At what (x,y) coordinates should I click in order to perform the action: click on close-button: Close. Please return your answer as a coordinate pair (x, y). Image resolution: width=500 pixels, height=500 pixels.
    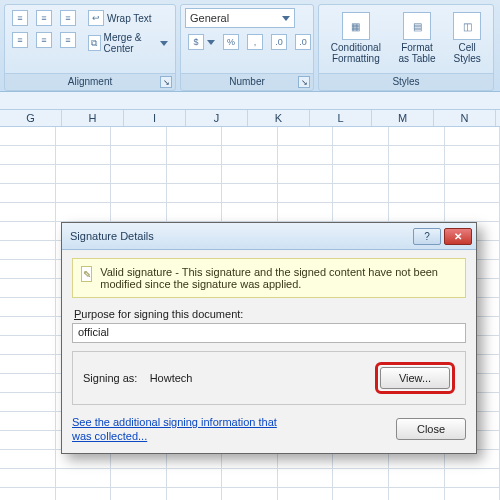
    Looking at the image, I should click on (431, 429).